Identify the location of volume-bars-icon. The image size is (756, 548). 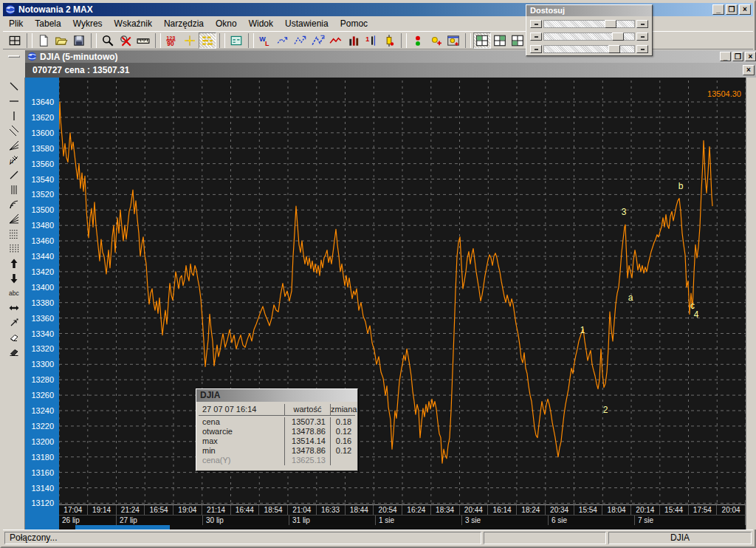
(354, 41).